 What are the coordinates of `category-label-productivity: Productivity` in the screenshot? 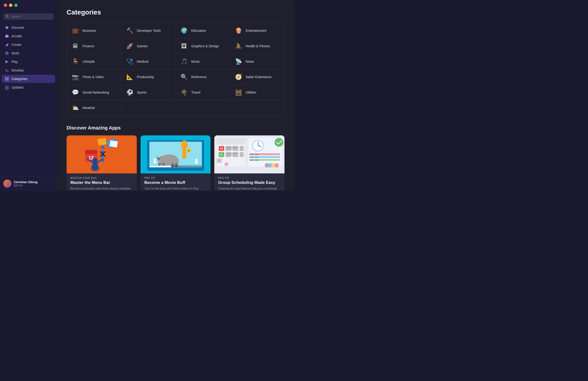 It's located at (146, 77).